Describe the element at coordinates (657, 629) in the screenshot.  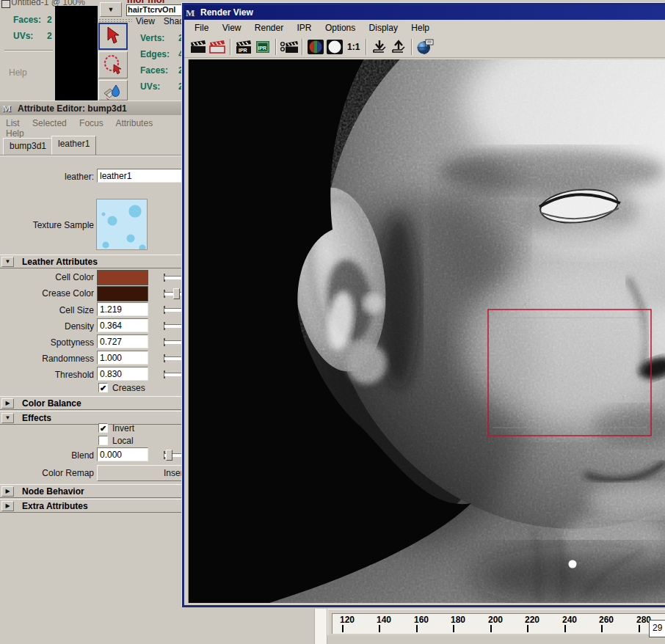
I see `coordinate-readout: 29` at that location.